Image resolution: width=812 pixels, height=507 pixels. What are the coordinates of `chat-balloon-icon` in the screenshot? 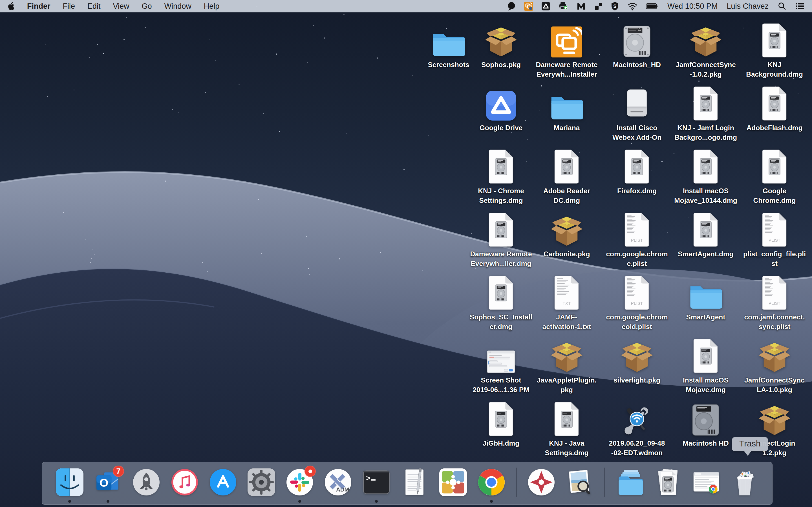 It's located at (511, 6).